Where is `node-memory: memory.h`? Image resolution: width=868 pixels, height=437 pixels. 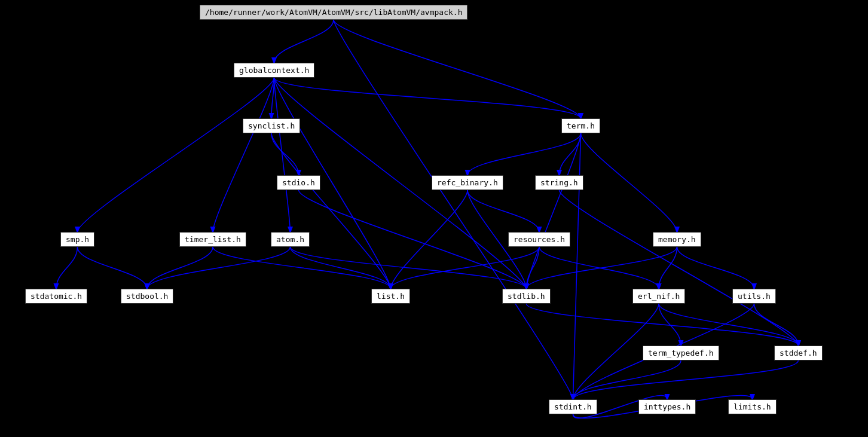 node-memory: memory.h is located at coordinates (677, 239).